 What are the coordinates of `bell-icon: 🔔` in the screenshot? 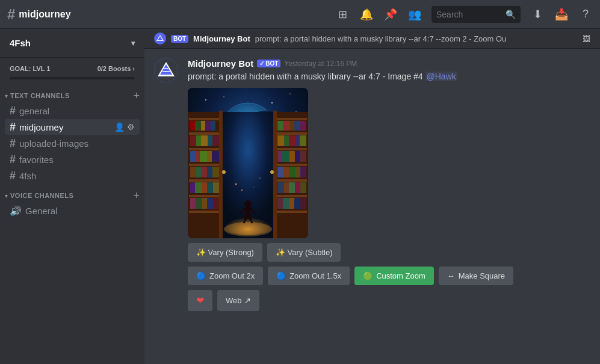 It's located at (366, 14).